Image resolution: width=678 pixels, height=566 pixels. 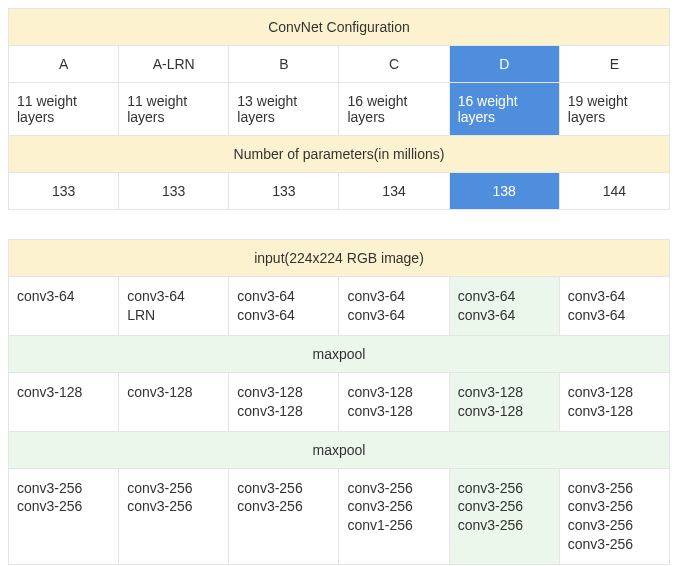 What do you see at coordinates (340, 402) in the screenshot?
I see `block2-row: conv3-128 conv3-128 conv3-128conv3-128 c…` at bounding box center [340, 402].